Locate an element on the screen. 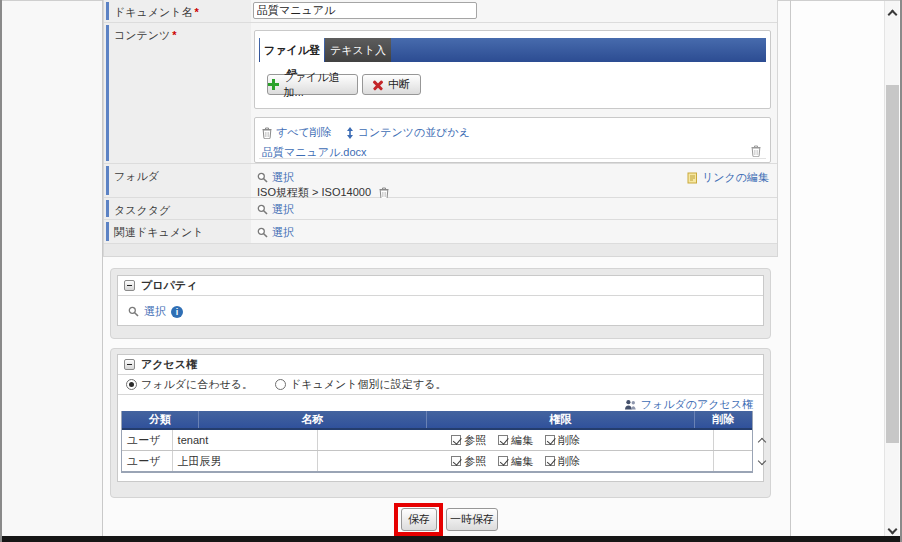 This screenshot has height=542, width=902. label-text: 関連ドキュメント is located at coordinates (159, 232).